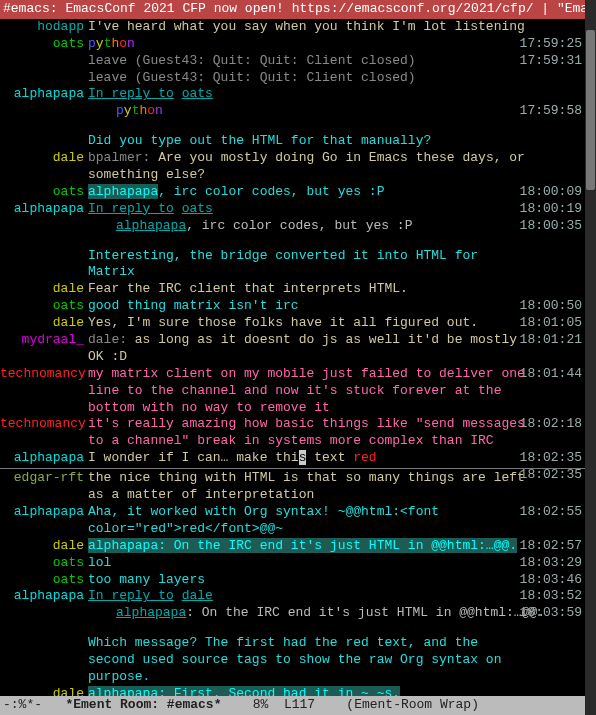 This screenshot has width=596, height=715. I want to click on message-row: Interesting, the bridge converted it int…, so click(298, 265).